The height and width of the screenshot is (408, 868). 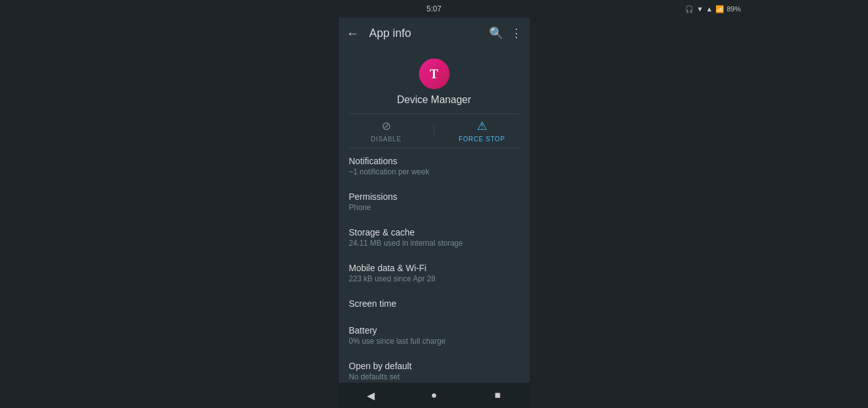 I want to click on settings-item-permissions: Permissions Phone, so click(x=434, y=202).